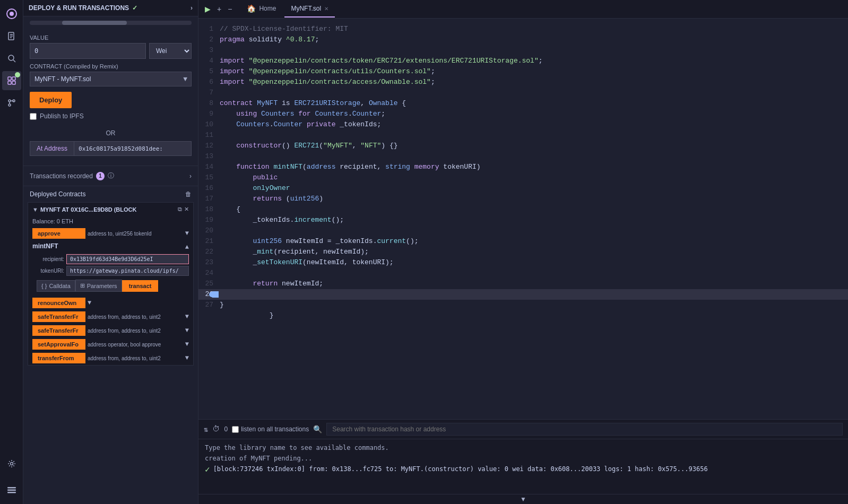 Image resolution: width=848 pixels, height=504 pixels. What do you see at coordinates (12, 464) in the screenshot?
I see `sidebar-icon-settings-bottom` at bounding box center [12, 464].